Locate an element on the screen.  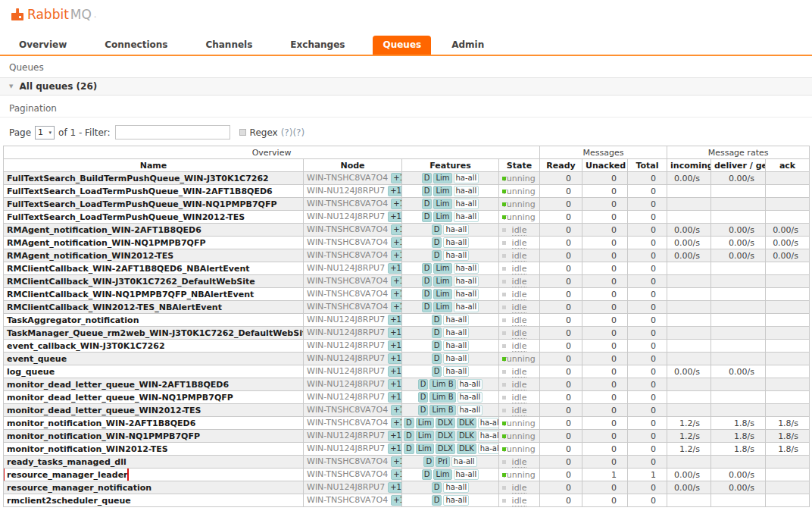
regex-checkbox is located at coordinates (242, 132).